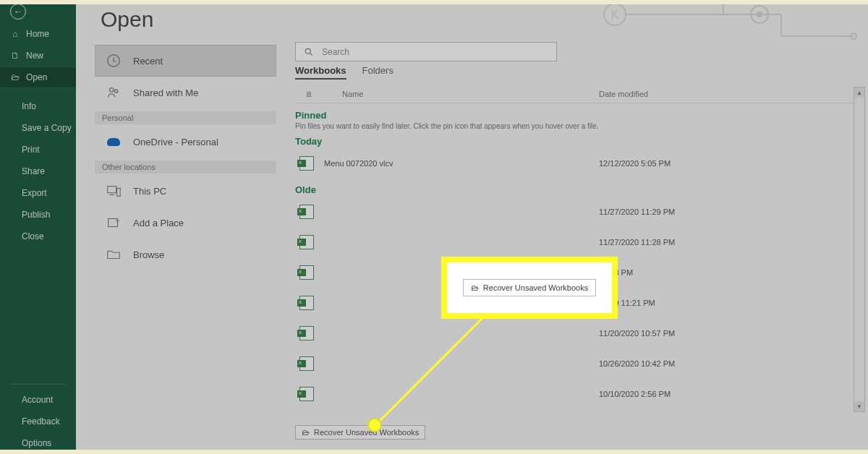 The image size is (868, 454). Describe the element at coordinates (731, 25) in the screenshot. I see `decorative-circuit-icon: K` at that location.